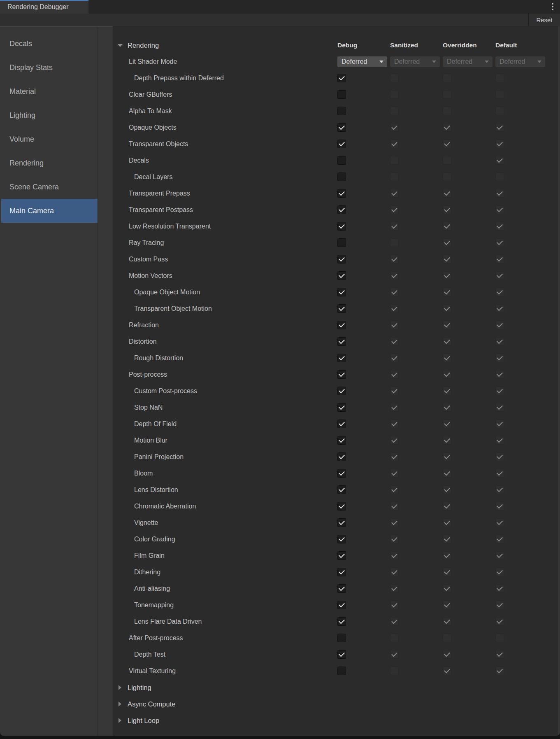 This screenshot has height=739, width=560. Describe the element at coordinates (447, 638) in the screenshot. I see `checkbox-overridden-after-post-process` at that location.